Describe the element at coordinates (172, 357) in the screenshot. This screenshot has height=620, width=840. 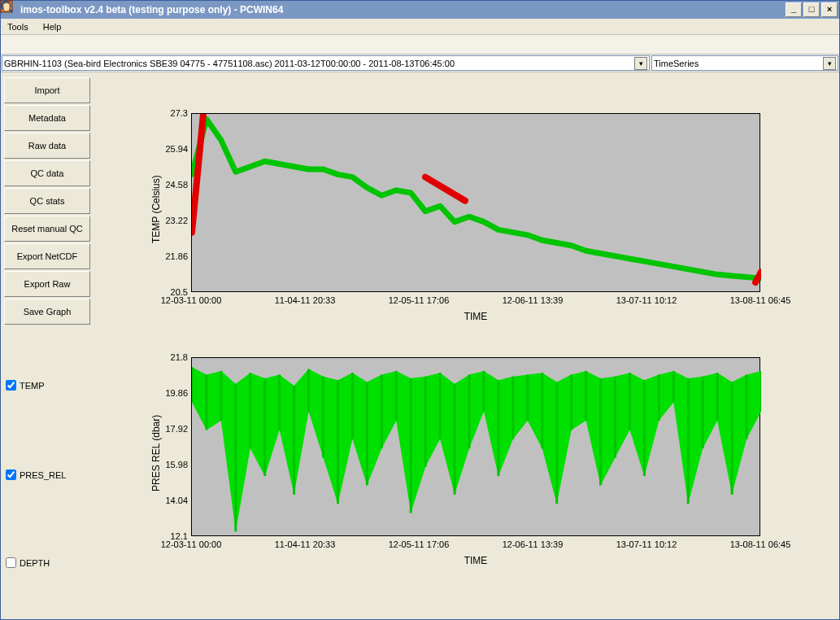
I see `y-tick: 21.8` at that location.